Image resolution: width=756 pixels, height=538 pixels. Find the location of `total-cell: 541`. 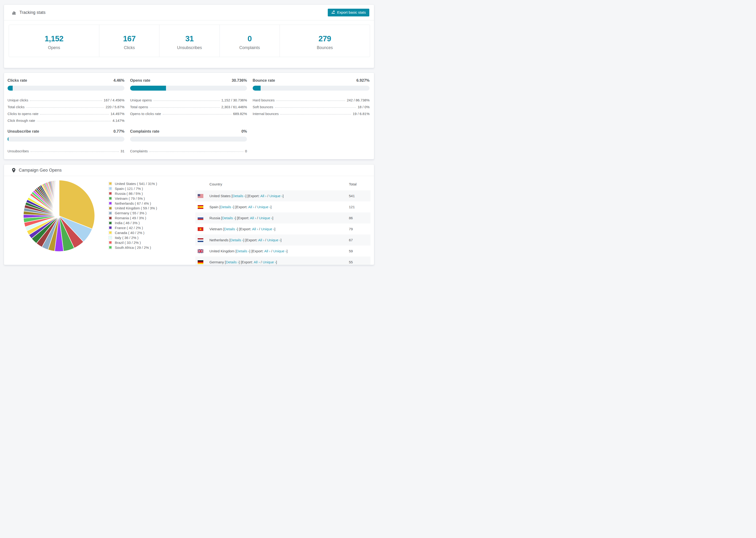

total-cell: 541 is located at coordinates (360, 196).